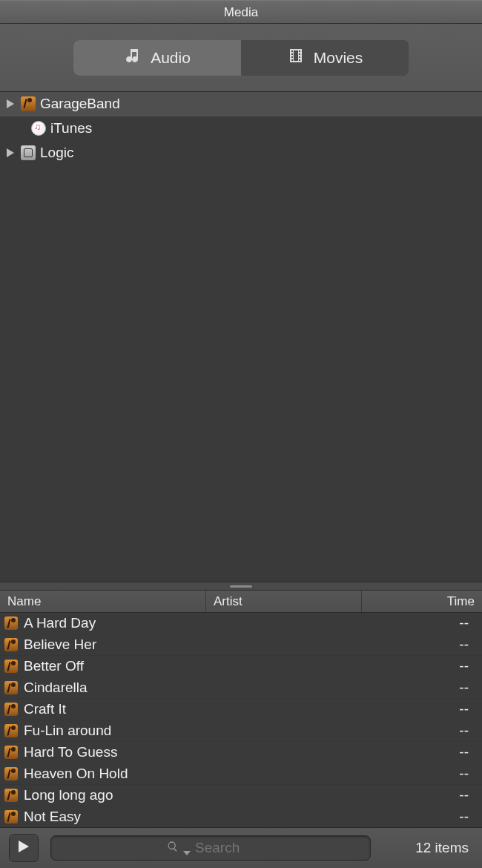 The width and height of the screenshot is (482, 868). I want to click on media-type-segmented: Audio Movies, so click(241, 58).